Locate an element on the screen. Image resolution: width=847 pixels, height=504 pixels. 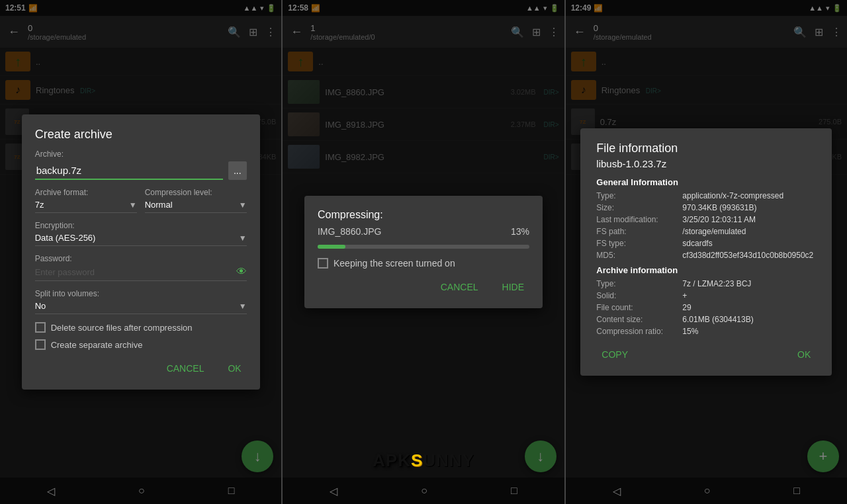
delete-source-label: Delete source files after compression is located at coordinates (122, 328).